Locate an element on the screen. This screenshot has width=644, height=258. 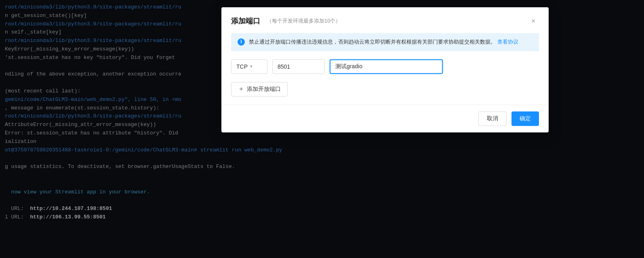
protocol-select: TCP ▾ is located at coordinates (249, 67).